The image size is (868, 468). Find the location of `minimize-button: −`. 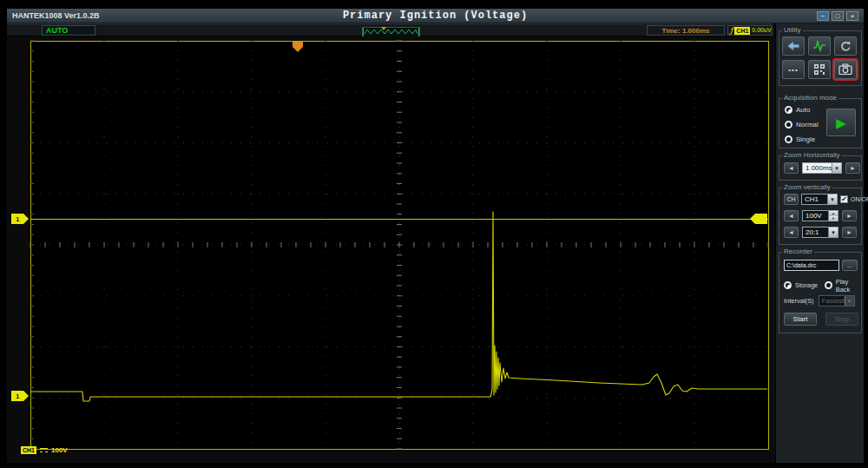

minimize-button: − is located at coordinates (823, 16).